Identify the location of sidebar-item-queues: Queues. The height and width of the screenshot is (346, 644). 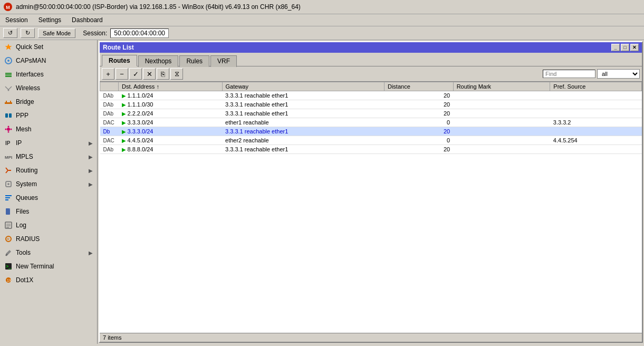
(49, 198).